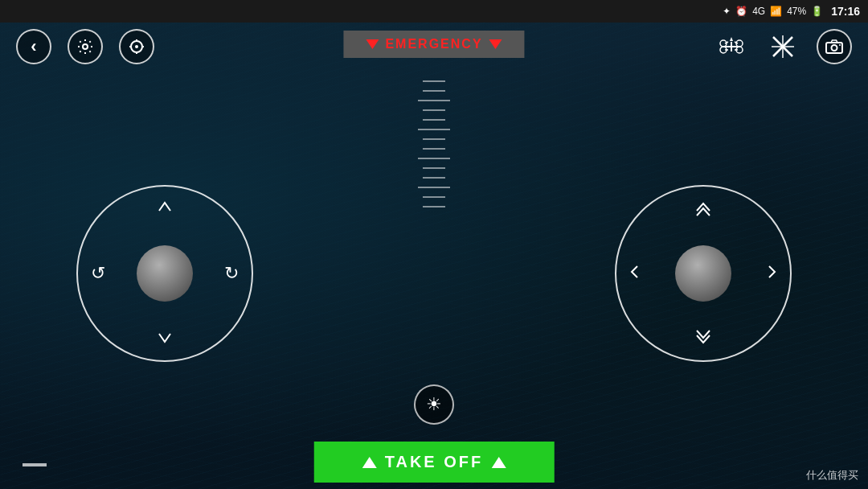  I want to click on camera-button, so click(834, 47).